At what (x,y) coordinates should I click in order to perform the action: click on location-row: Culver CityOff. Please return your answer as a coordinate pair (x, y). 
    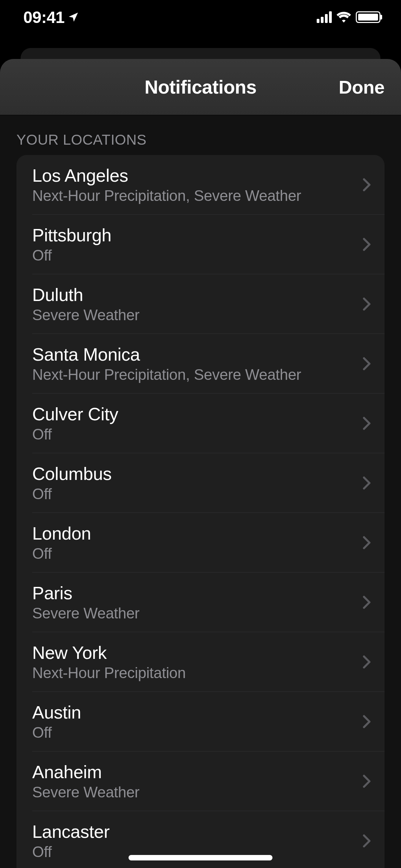
    Looking at the image, I should click on (200, 423).